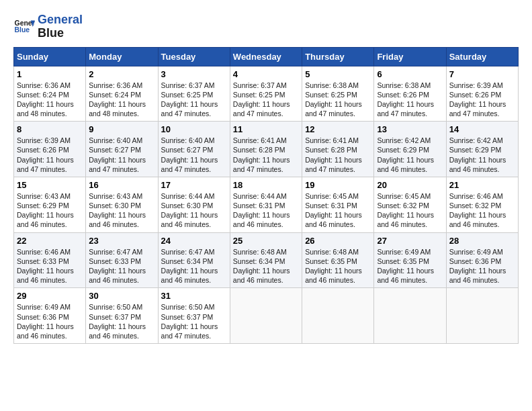 The width and height of the screenshot is (532, 411). Describe the element at coordinates (50, 94) in the screenshot. I see `calendar-cell: 1Sunrise: 6:36 AMSunset: 6:24 PMDaylight…` at that location.